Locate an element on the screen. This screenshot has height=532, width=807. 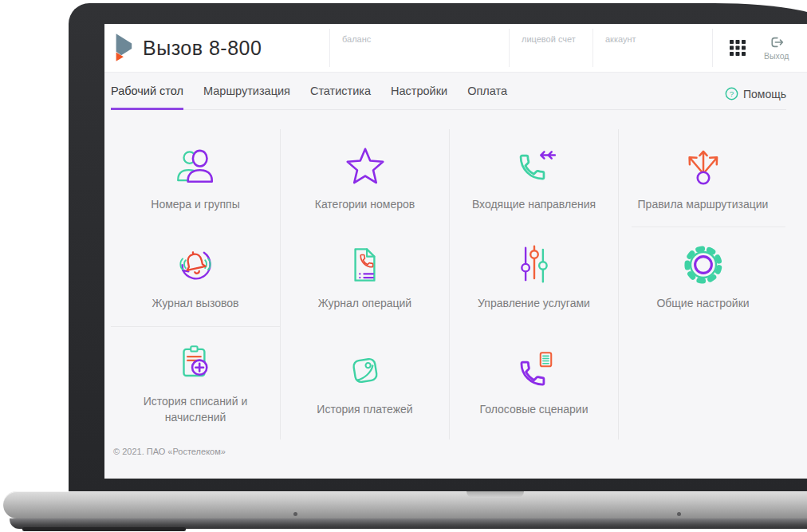
header-field-label: аккаунт is located at coordinates (620, 39).